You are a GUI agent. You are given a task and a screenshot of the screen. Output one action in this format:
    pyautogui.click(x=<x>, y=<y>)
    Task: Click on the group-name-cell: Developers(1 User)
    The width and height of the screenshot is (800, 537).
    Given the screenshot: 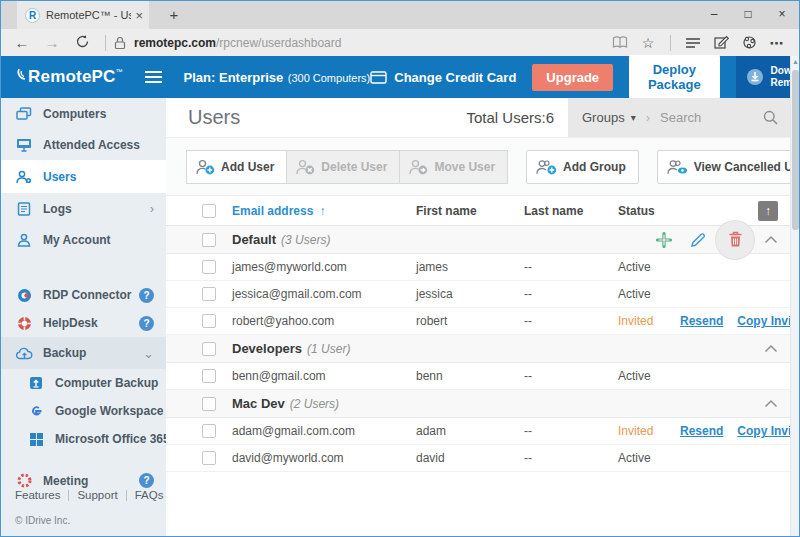 What is the action you would take?
    pyautogui.click(x=485, y=348)
    